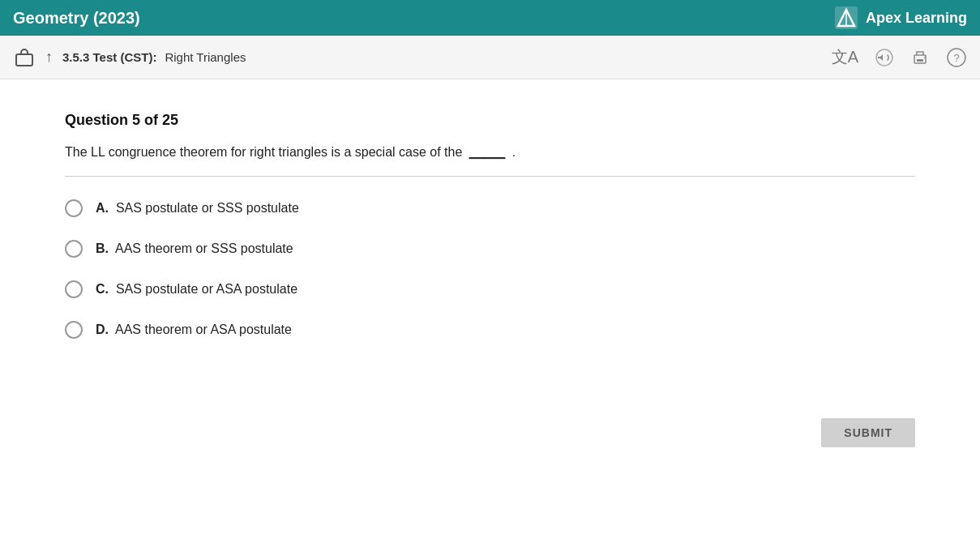  What do you see at coordinates (154, 57) in the screenshot?
I see `breadcrumb: 3.5.3 Test (CST): Right Triangles` at bounding box center [154, 57].